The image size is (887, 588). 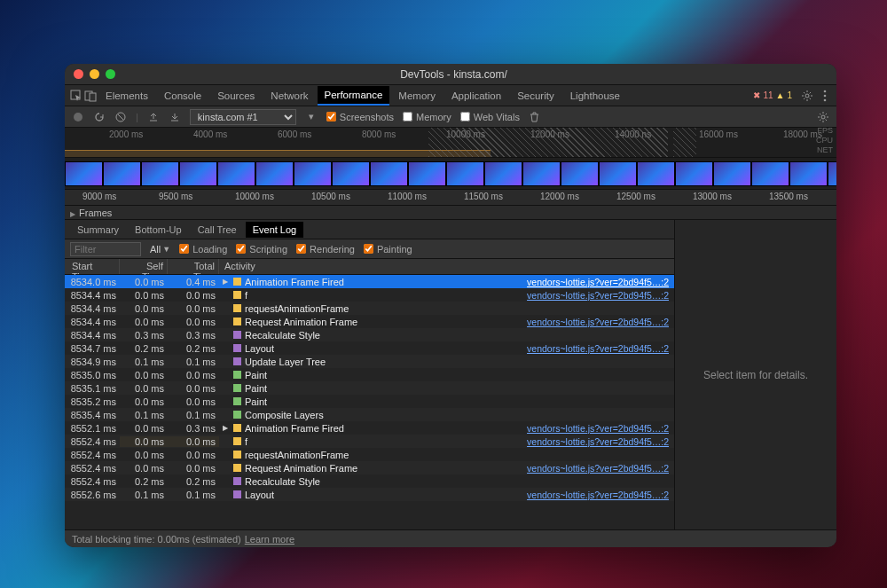 What do you see at coordinates (175, 117) in the screenshot?
I see `download-icon` at bounding box center [175, 117].